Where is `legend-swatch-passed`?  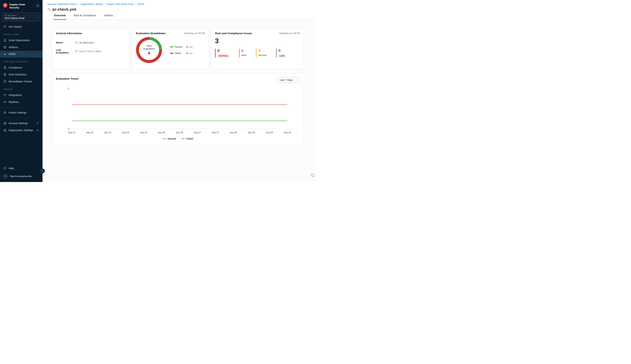
legend-swatch-passed is located at coordinates (172, 47).